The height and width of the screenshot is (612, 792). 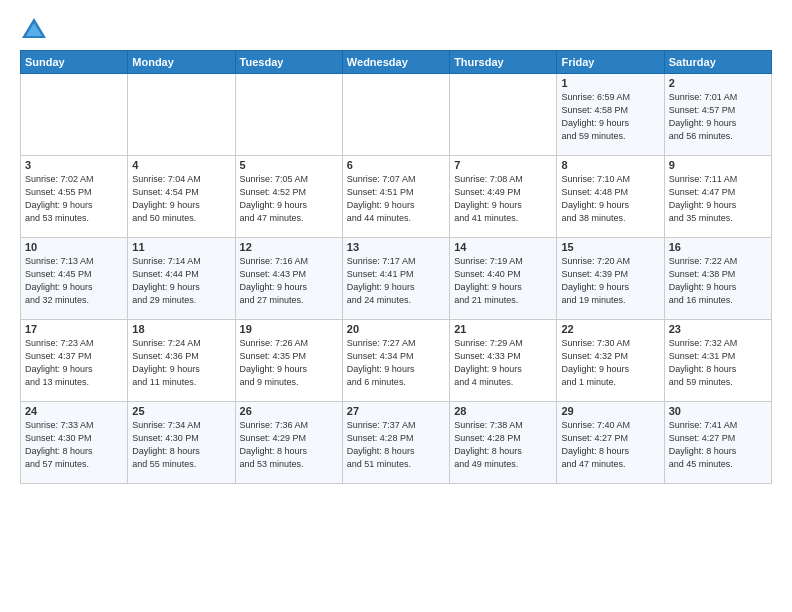 I want to click on day-number: 10, so click(x=74, y=247).